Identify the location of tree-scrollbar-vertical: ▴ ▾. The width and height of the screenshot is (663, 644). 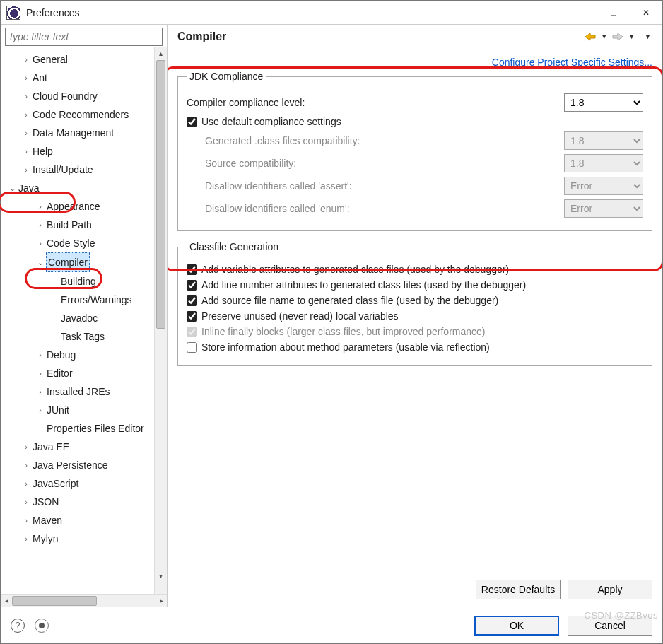
(160, 321).